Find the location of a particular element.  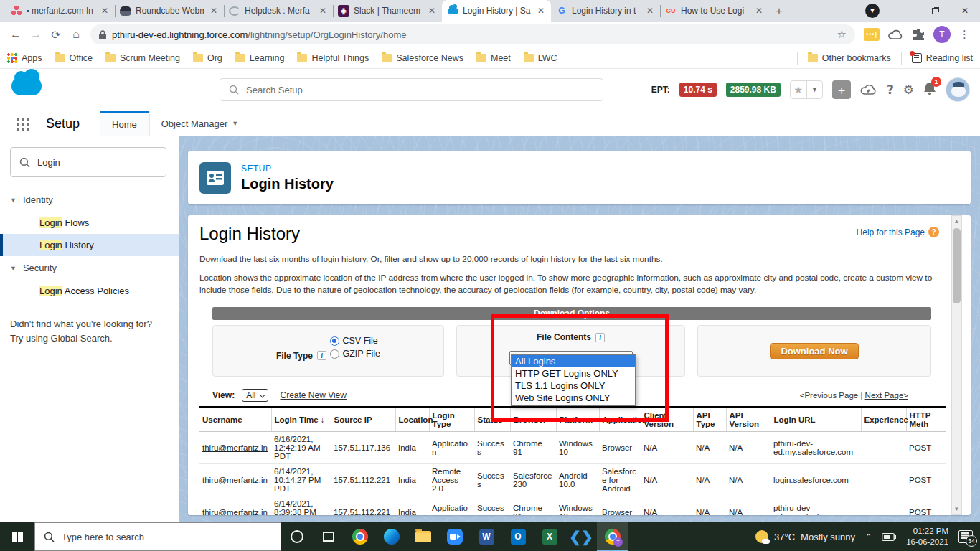

column-header: Username is located at coordinates (235, 420).